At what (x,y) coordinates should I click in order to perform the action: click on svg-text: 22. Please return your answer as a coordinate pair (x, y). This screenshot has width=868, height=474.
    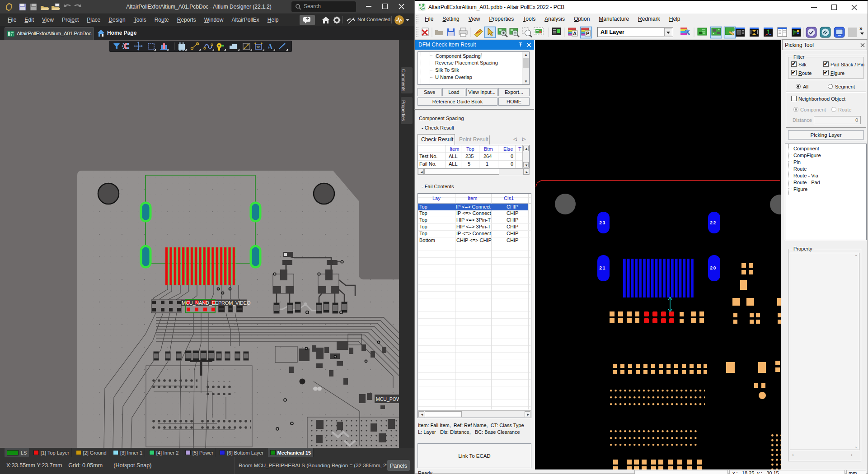
    Looking at the image, I should click on (713, 223).